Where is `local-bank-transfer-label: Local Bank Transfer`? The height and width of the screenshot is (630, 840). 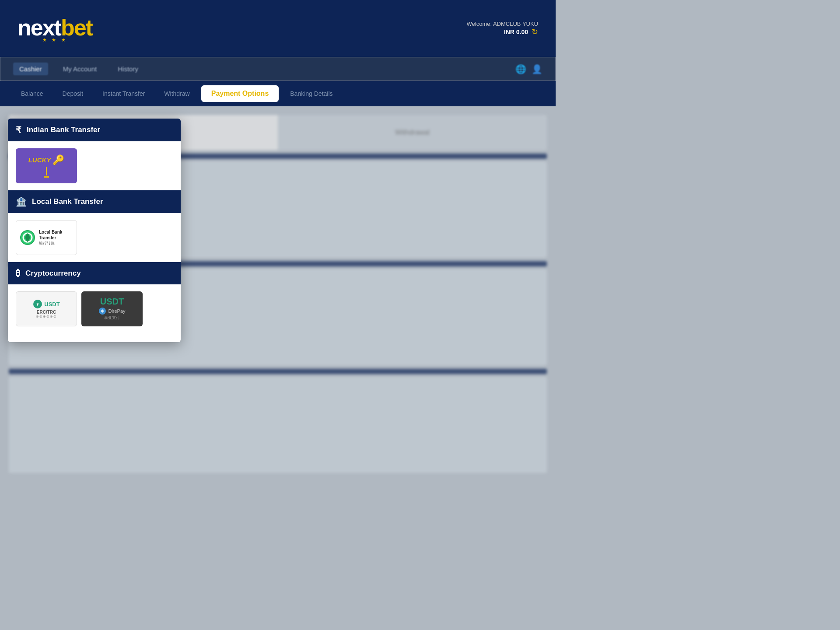 local-bank-transfer-label: Local Bank Transfer is located at coordinates (67, 202).